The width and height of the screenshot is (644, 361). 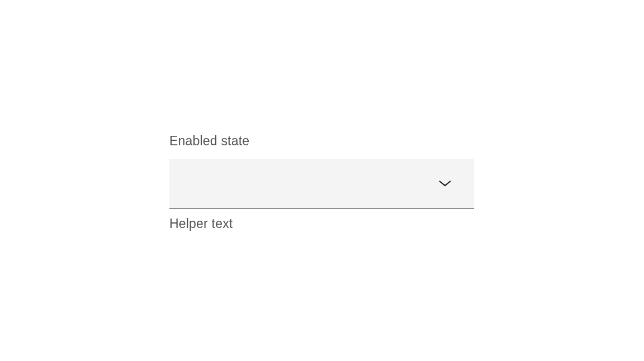 What do you see at coordinates (445, 183) in the screenshot?
I see `chevron-down-icon` at bounding box center [445, 183].